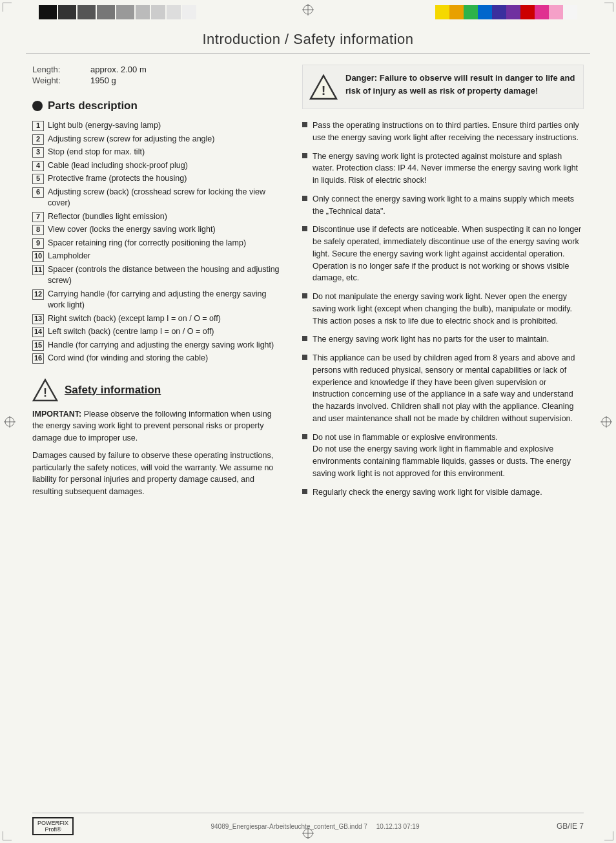 This screenshot has height=843, width=616. What do you see at coordinates (38, 270) in the screenshot?
I see `part-number: 11` at bounding box center [38, 270].